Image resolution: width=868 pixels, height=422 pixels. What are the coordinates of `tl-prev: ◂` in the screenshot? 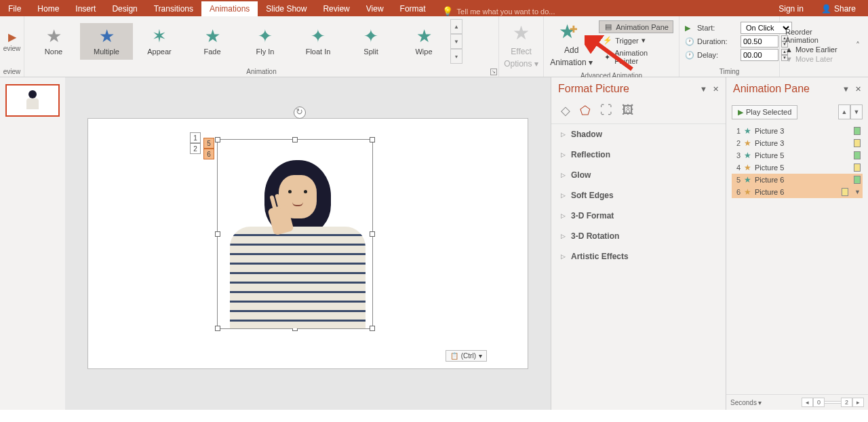 It's located at (807, 402).